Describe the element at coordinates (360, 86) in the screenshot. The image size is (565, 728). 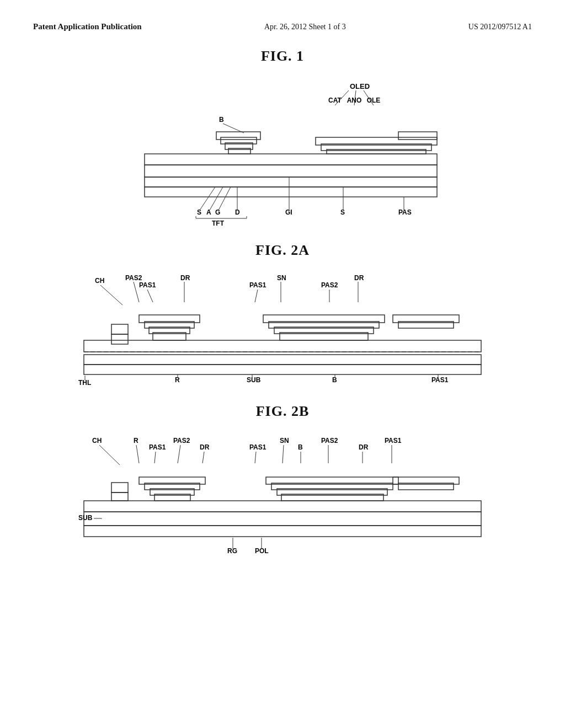
I see `svg-text: OLED` at that location.